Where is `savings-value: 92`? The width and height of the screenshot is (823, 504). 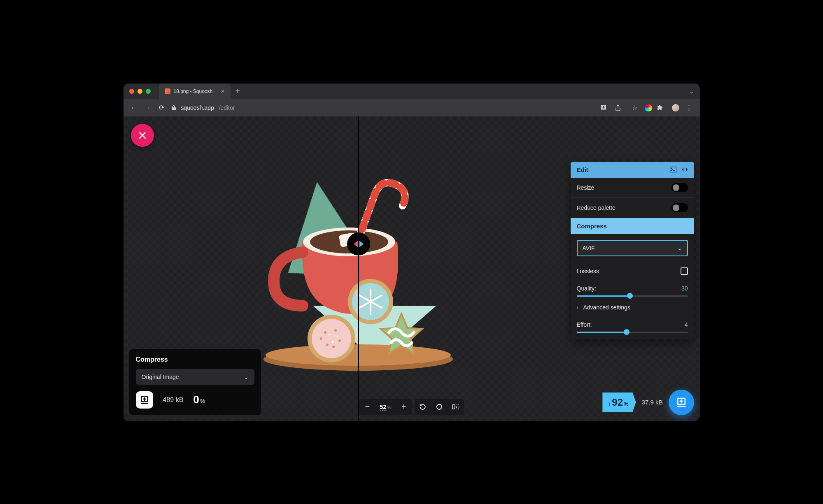
savings-value: 92 is located at coordinates (618, 402).